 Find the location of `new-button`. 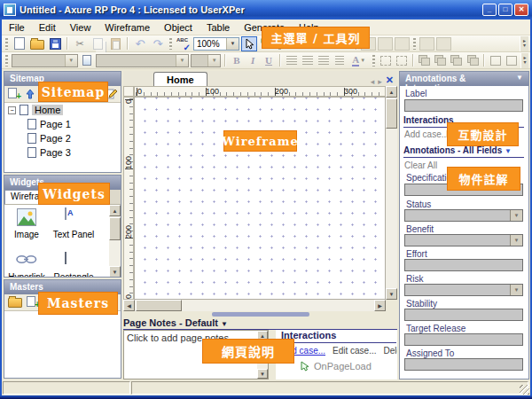

new-button is located at coordinates (20, 44).